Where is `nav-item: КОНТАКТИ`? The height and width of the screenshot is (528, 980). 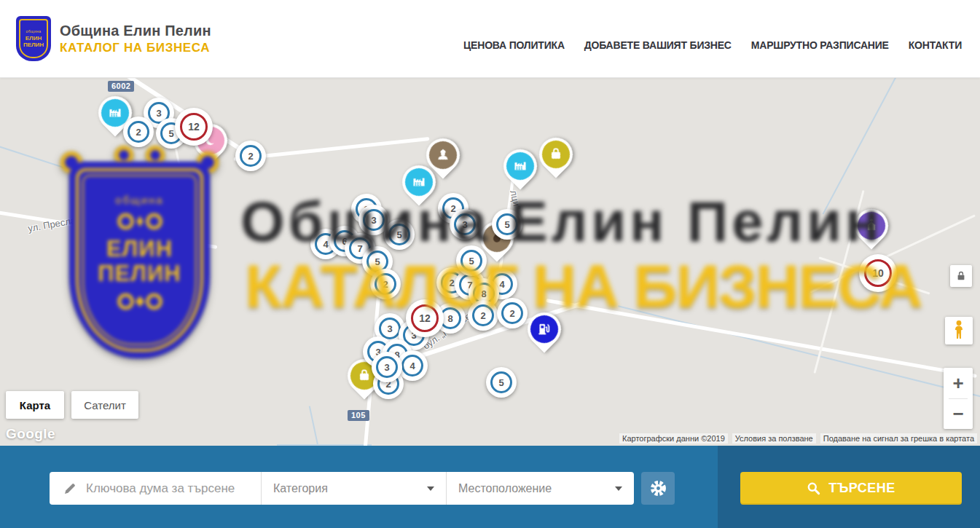 nav-item: КОНТАКТИ is located at coordinates (936, 45).